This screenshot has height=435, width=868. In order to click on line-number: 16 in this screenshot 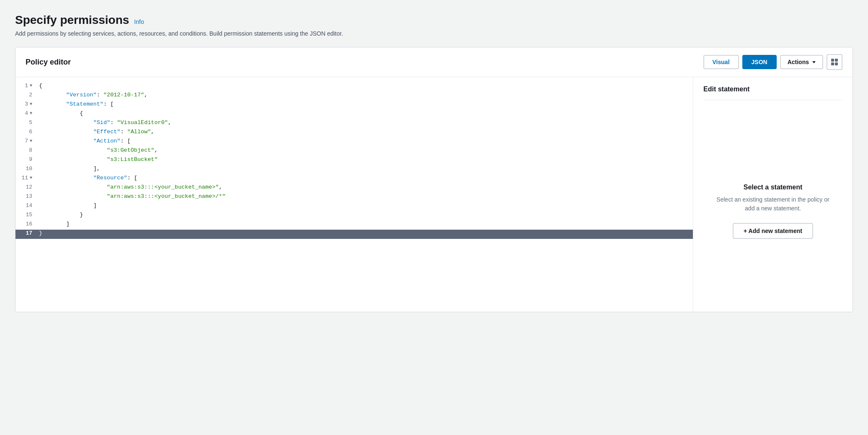, I will do `click(26, 224)`.